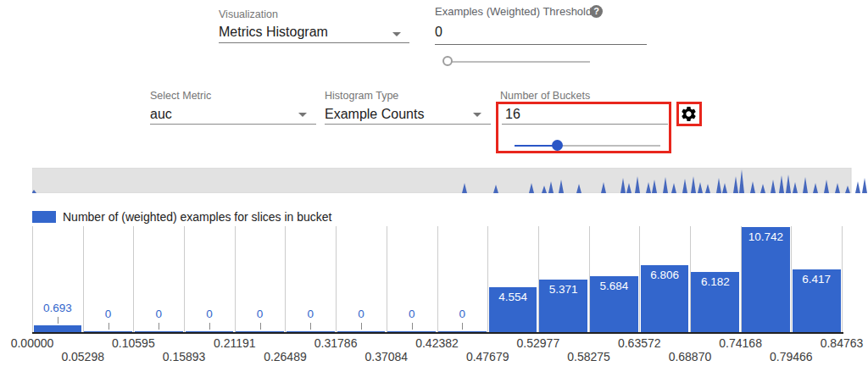  I want to click on overview-background, so click(442, 180).